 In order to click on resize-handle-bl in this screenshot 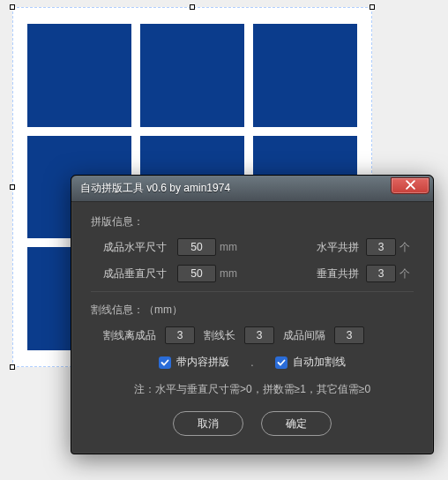, I will do `click(12, 367)`.